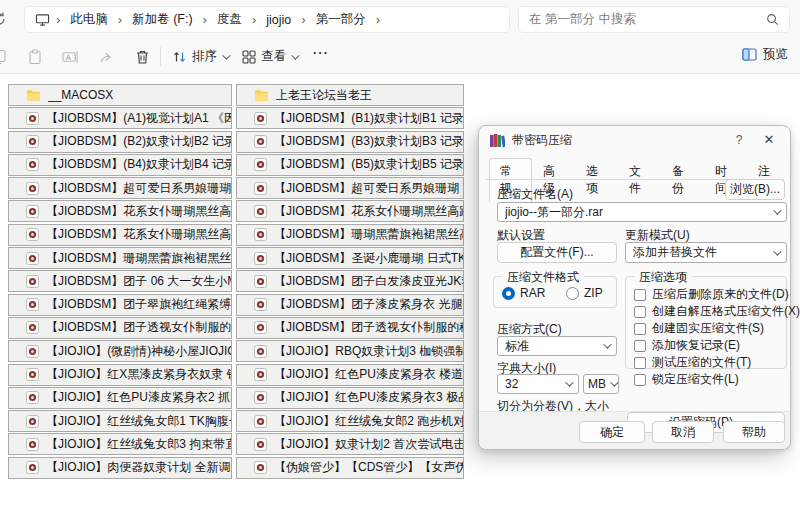 This screenshot has height=505, width=800. What do you see at coordinates (696, 346) in the screenshot?
I see `checkbox-label: 添加恢复记录(E)` at bounding box center [696, 346].